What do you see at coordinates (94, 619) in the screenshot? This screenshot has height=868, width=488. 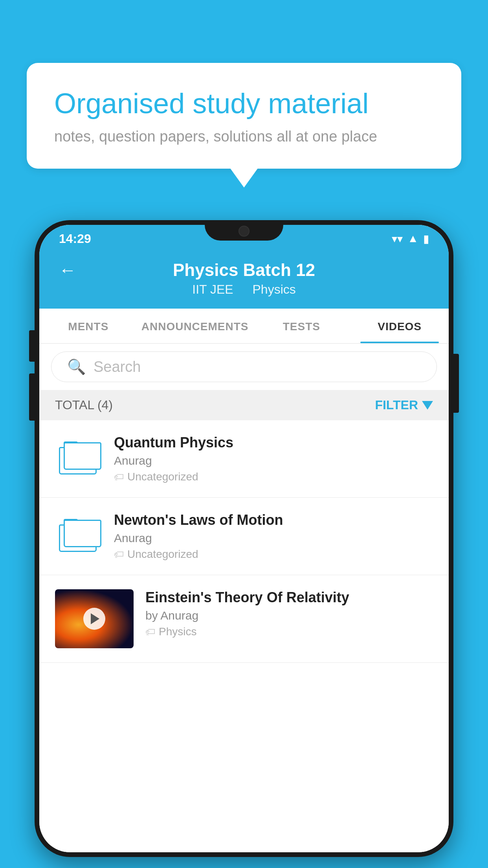 I see `video-thumbnail-einstein` at bounding box center [94, 619].